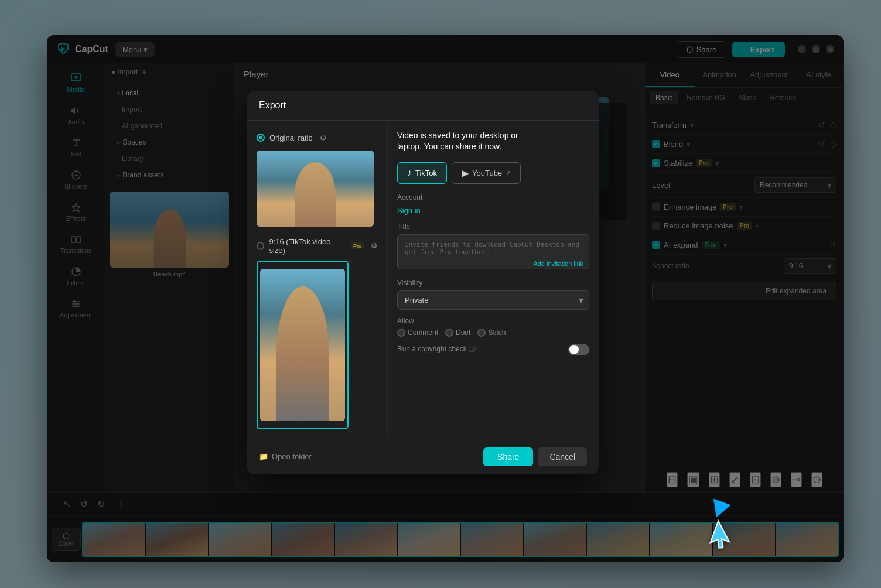  I want to click on modal-cancel-button: Cancel, so click(562, 457).